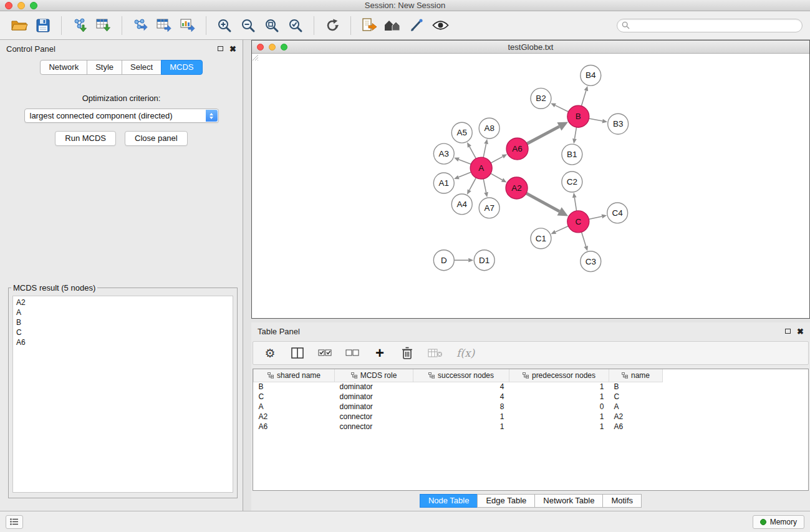 Image resolution: width=810 pixels, height=532 pixels. I want to click on tab-mcds: MCDS, so click(181, 67).